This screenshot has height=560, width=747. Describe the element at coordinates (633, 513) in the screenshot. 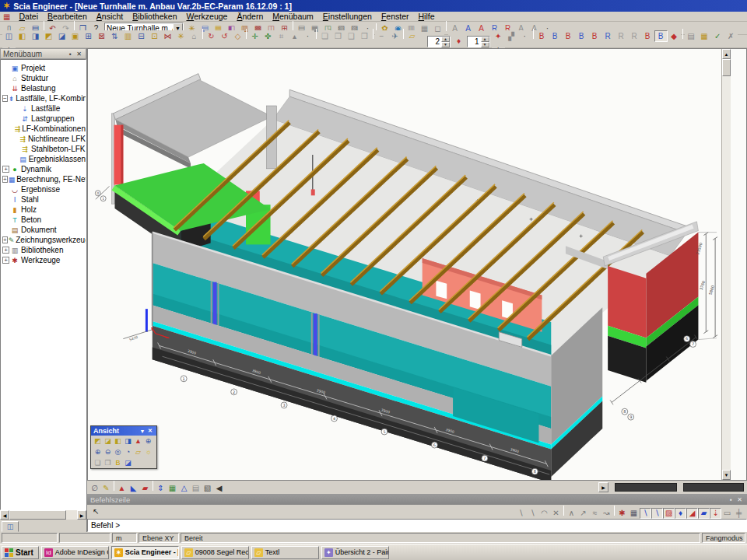

I see `snap-mode-button: ▦` at that location.